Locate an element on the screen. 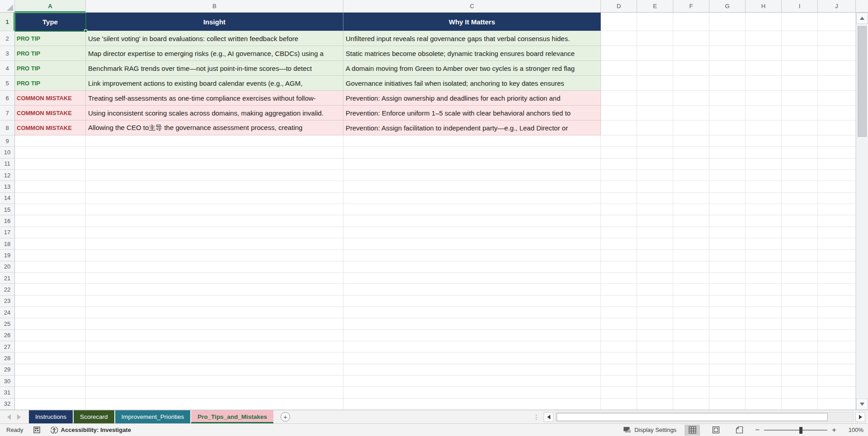 Image resolution: width=868 pixels, height=436 pixels. row-header-6: 6 is located at coordinates (7, 98).